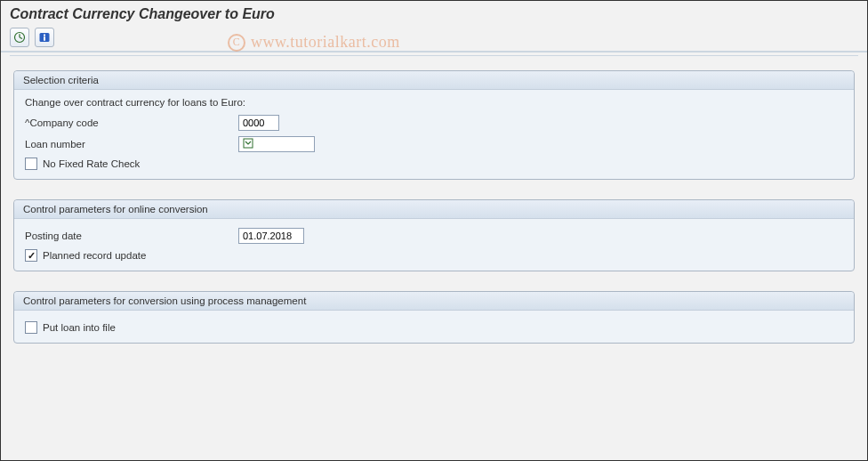  I want to click on divider, so click(434, 55).